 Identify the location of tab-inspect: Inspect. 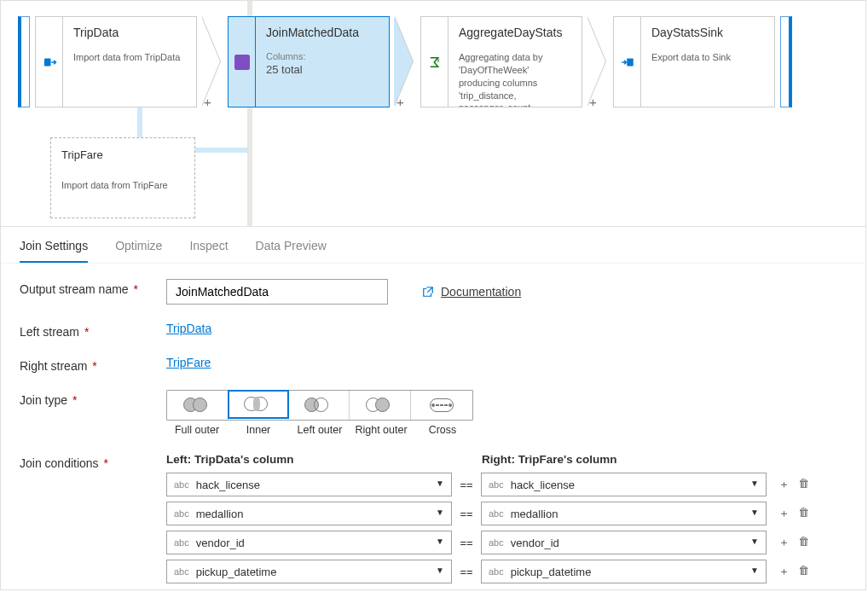
(208, 251).